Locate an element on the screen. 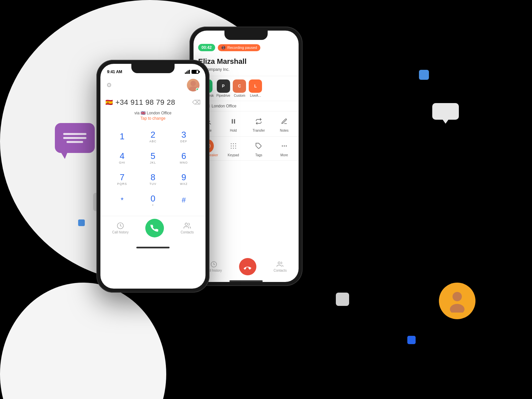  contacts-icon2 is located at coordinates (280, 264).